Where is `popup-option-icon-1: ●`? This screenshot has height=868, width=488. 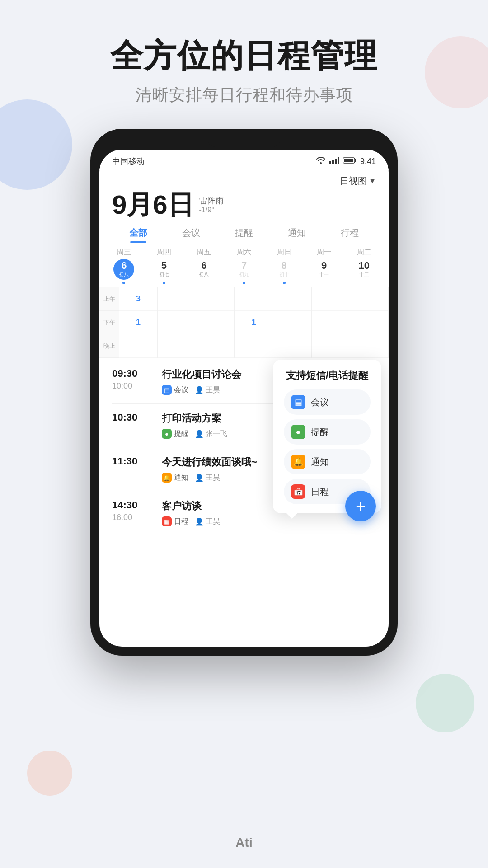 popup-option-icon-1: ● is located at coordinates (298, 432).